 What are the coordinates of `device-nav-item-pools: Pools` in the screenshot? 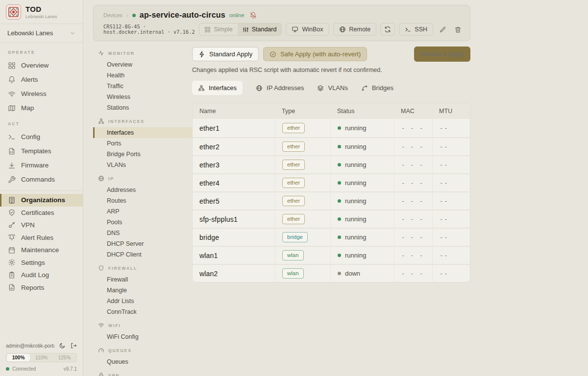 It's located at (143, 222).